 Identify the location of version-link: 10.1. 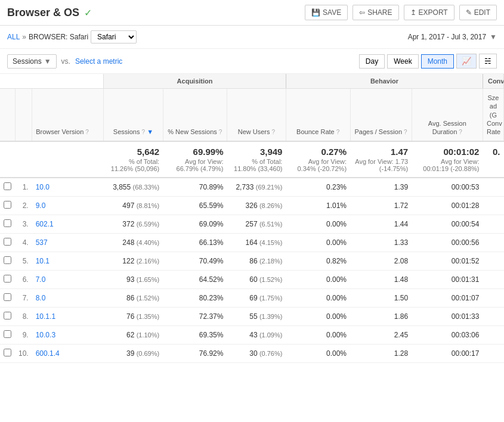
(43, 261).